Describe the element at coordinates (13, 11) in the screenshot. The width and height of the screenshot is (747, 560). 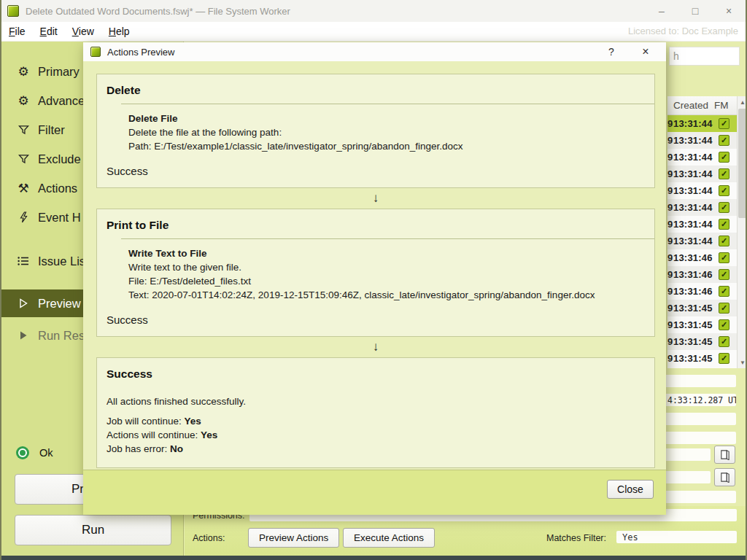
I see `app-icon` at that location.